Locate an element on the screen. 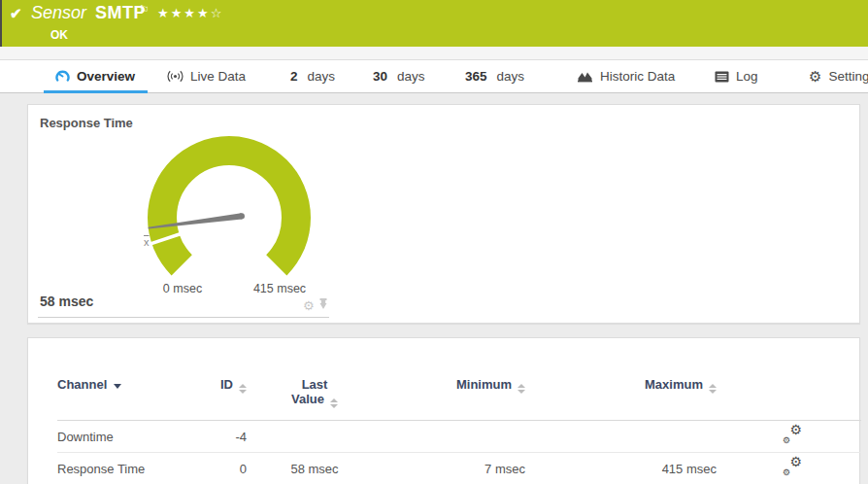  sensor-type-label: Sensor is located at coordinates (58, 13).